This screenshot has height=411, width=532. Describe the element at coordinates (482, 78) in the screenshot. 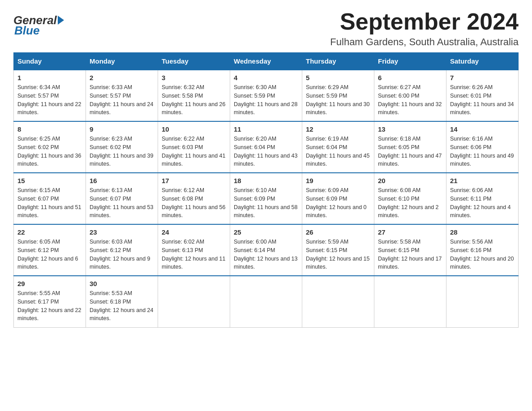

I see `day-number: 7` at that location.